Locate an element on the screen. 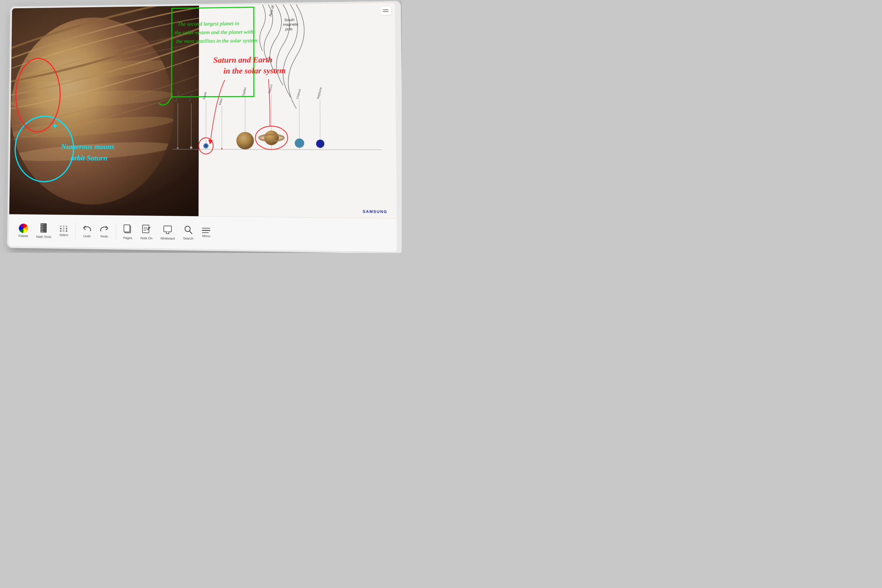 This screenshot has height=588, width=882. miniboard-button: Miniboard is located at coordinates (168, 232).